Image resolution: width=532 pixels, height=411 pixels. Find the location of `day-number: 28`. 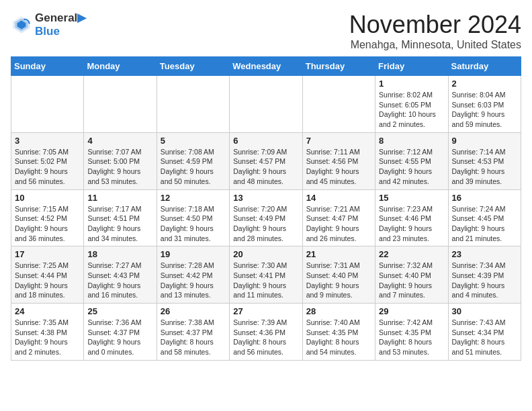

day-number: 28 is located at coordinates (339, 312).